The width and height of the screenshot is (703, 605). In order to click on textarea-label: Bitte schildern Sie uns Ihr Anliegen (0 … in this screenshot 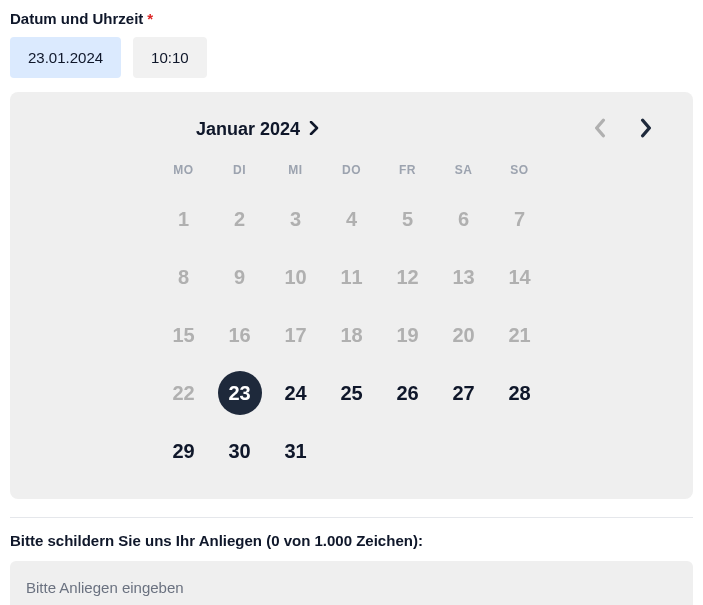, I will do `click(352, 540)`.